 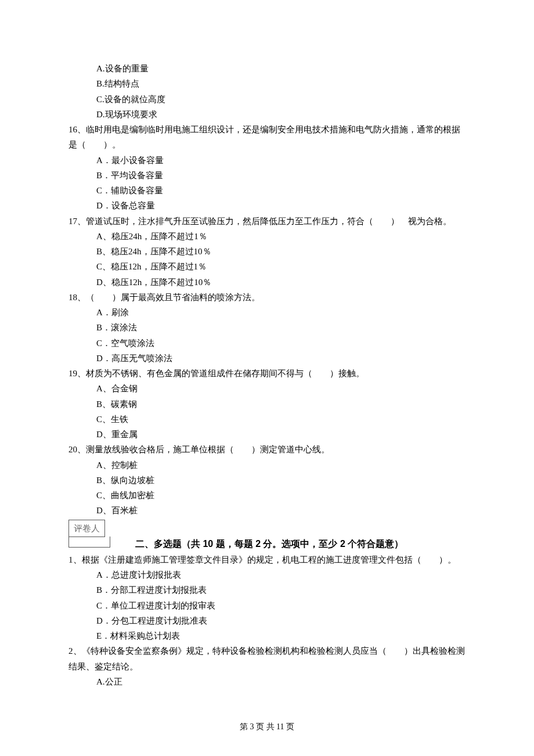 I want to click on q16-option-d: D．设备总容量, so click(x=267, y=206).